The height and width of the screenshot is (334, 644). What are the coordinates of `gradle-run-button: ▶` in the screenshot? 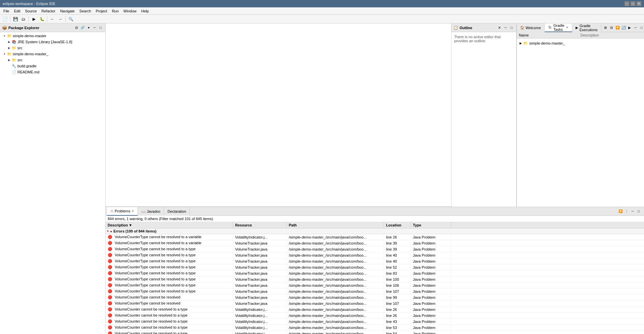 It's located at (630, 28).